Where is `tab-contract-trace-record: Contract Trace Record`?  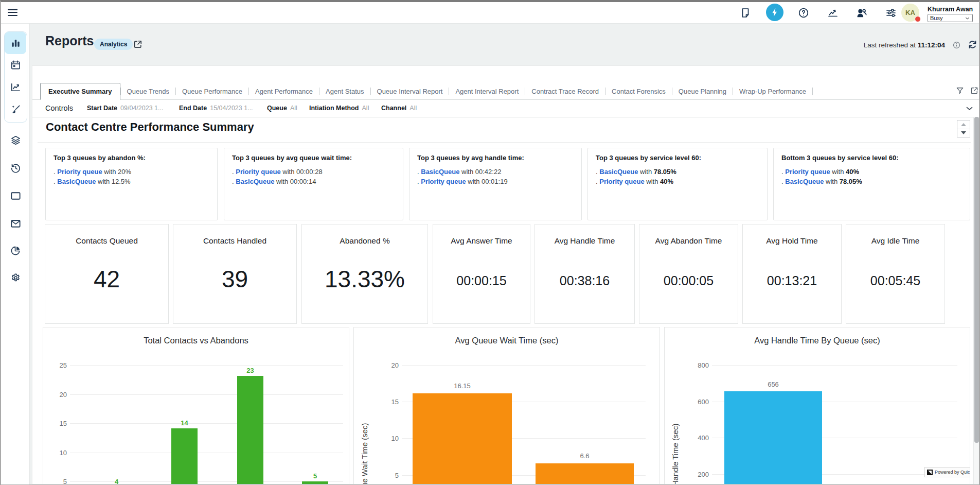 tab-contract-trace-record: Contract Trace Record is located at coordinates (565, 92).